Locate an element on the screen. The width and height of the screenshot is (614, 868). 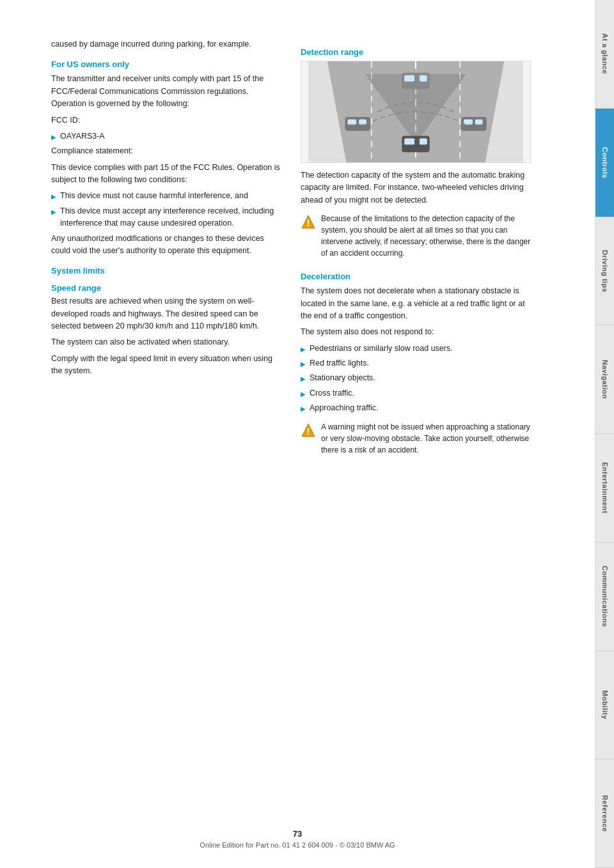
sidebar-tab-navigation: Navigation is located at coordinates (604, 380).